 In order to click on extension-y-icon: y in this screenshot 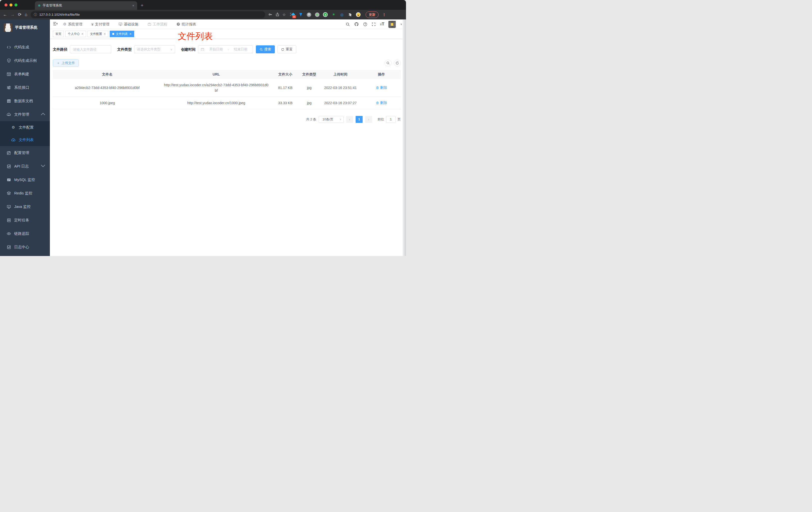, I will do `click(326, 15)`.